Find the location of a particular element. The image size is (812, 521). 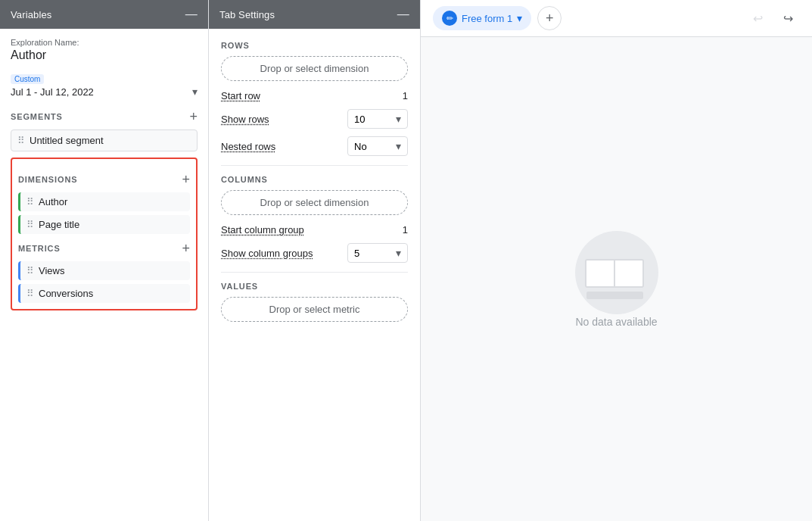

show-rows-dropdown-arrow: ▾ is located at coordinates (398, 119).